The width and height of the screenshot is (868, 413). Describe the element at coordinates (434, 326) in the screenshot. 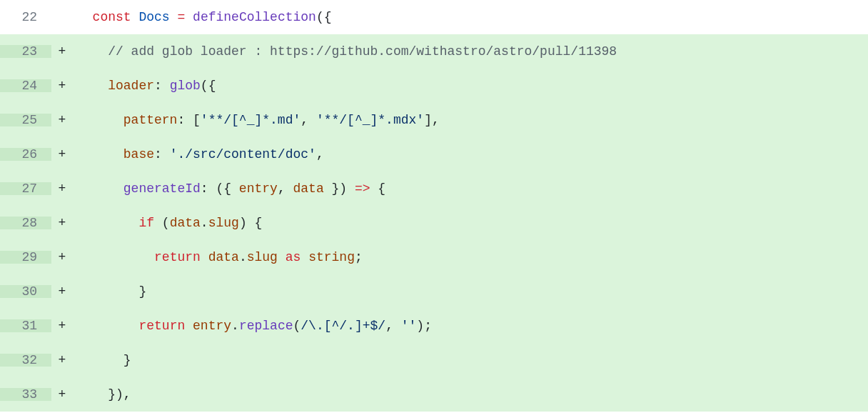

I see `diff-line: 31+ return entry.replace(/\.[^/.]+$/, ''…` at that location.